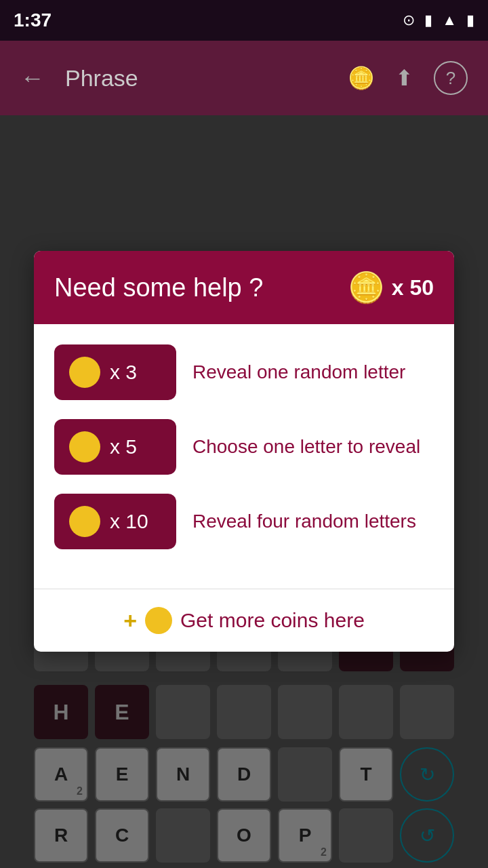 This screenshot has height=868, width=488. Describe the element at coordinates (390, 288) in the screenshot. I see `coins-display: 🪙 x 50` at that location.